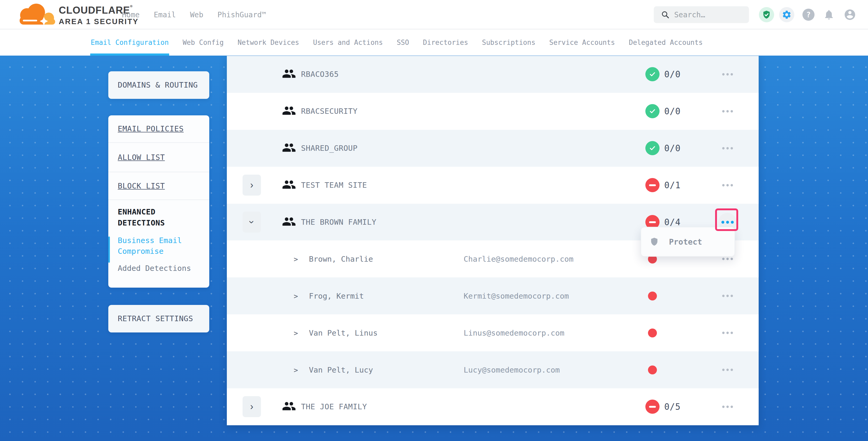 This screenshot has width=868, height=441. Describe the element at coordinates (512, 370) in the screenshot. I see `member-email: Lucy@somedemocorp.com` at that location.